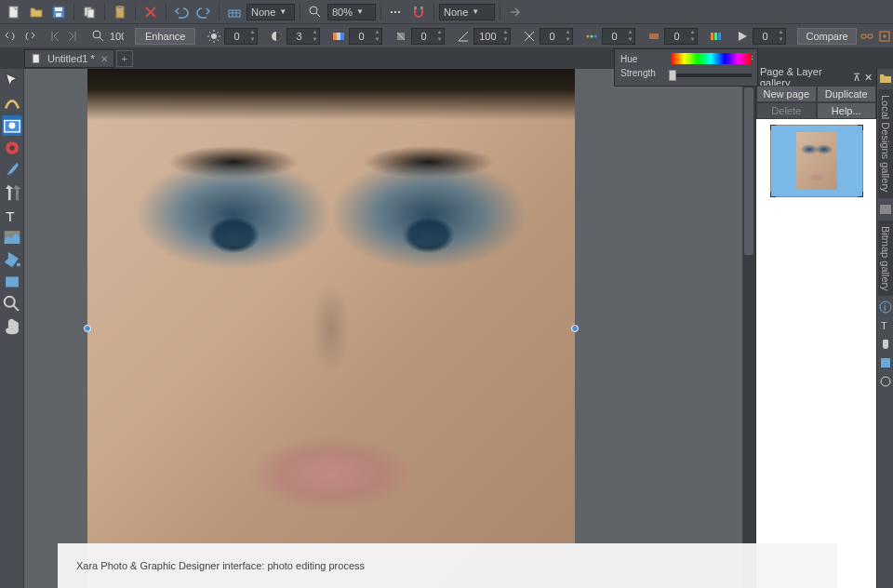 The height and width of the screenshot is (588, 893). Describe the element at coordinates (492, 36) in the screenshot. I see `sharpness-spinbox: 100▲▼` at that location.